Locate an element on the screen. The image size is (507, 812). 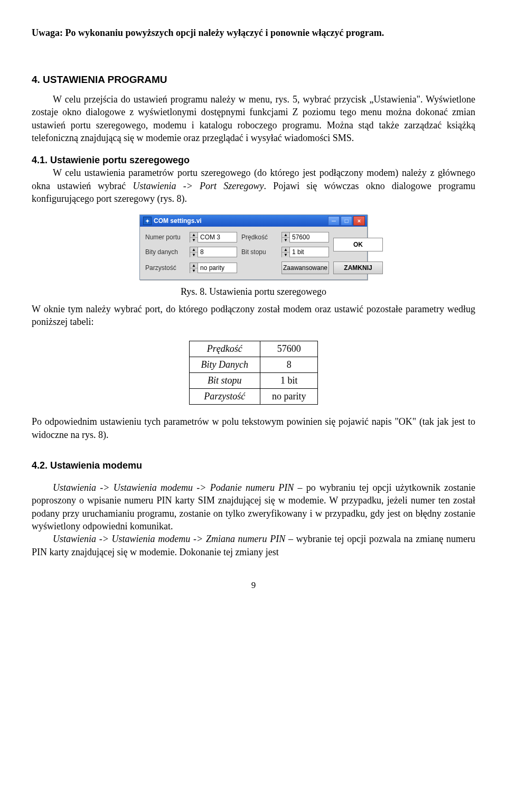
param-value: 8 is located at coordinates (289, 365).